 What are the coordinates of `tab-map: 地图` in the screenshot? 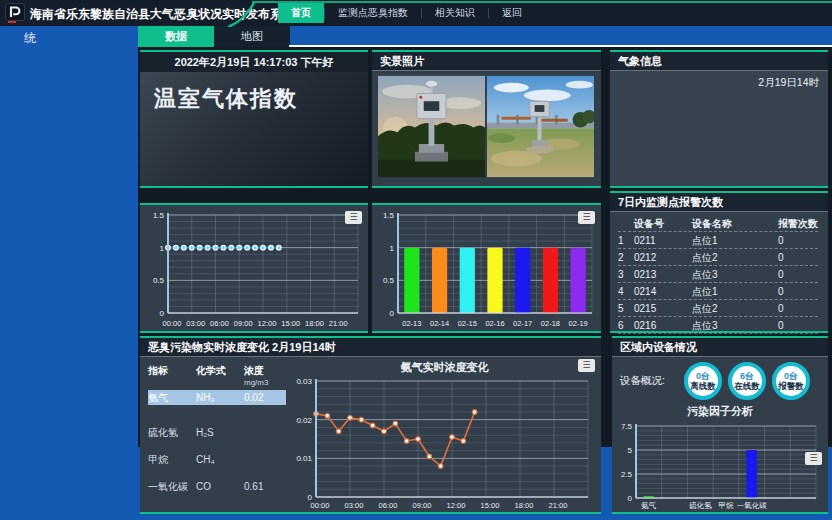 It's located at (252, 36).